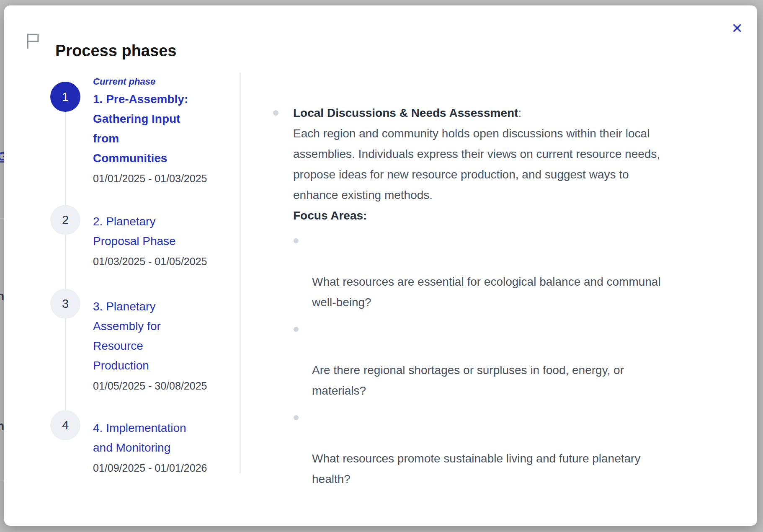  I want to click on phase-dates: 01/03/2025 - 01/05/2025, so click(151, 261).